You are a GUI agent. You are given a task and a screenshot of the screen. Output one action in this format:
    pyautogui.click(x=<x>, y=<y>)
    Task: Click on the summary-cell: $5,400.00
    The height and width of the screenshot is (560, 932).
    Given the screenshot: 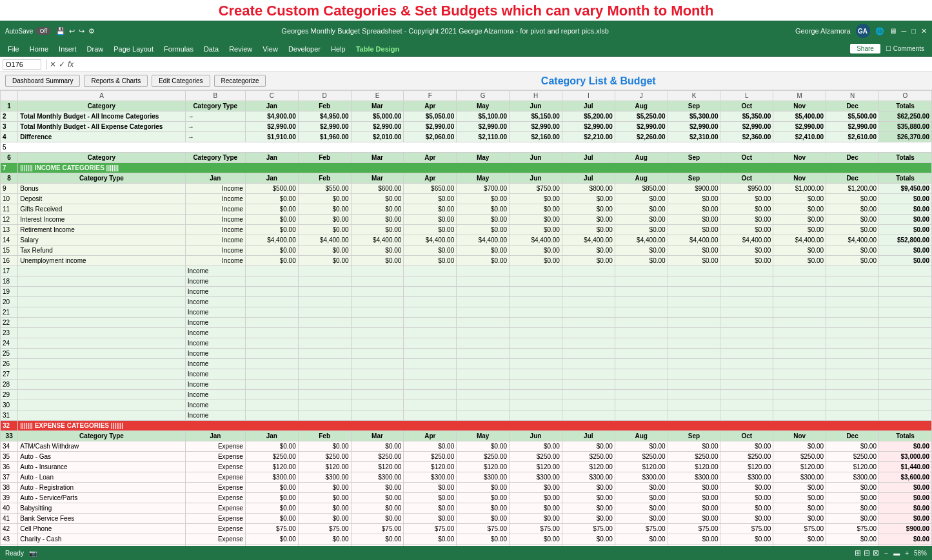 What is the action you would take?
    pyautogui.click(x=800, y=117)
    